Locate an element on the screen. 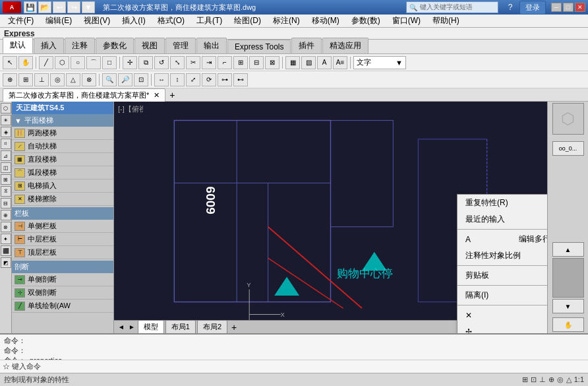  ctx-isolate: 隔离(I) ▶ is located at coordinates (502, 296).